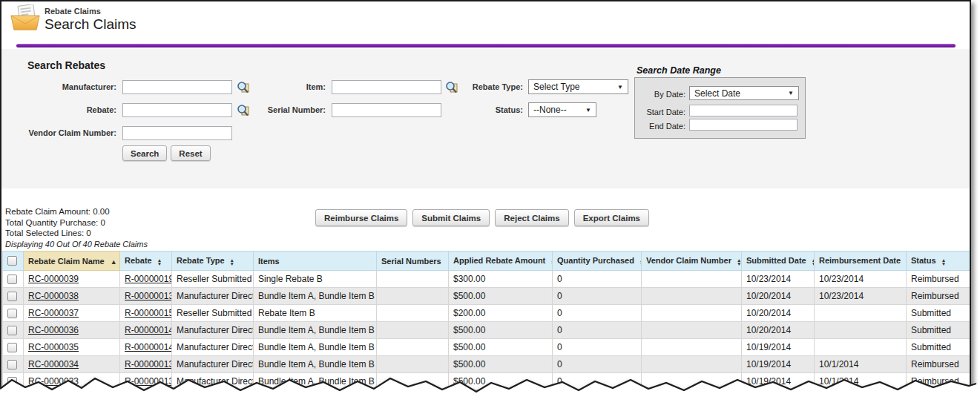  Describe the element at coordinates (145, 153) in the screenshot. I see `search-button: Search` at that location.